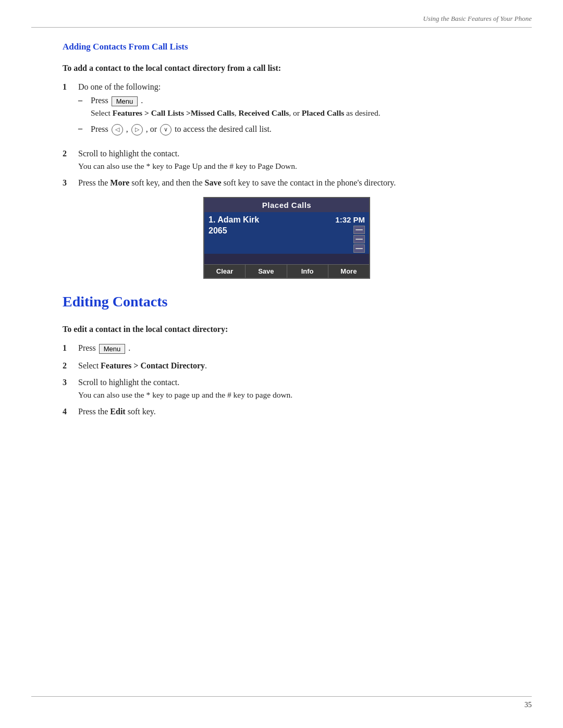 The width and height of the screenshot is (563, 728). What do you see at coordinates (350, 220) in the screenshot?
I see `phone-time: 1:32 PM` at bounding box center [350, 220].